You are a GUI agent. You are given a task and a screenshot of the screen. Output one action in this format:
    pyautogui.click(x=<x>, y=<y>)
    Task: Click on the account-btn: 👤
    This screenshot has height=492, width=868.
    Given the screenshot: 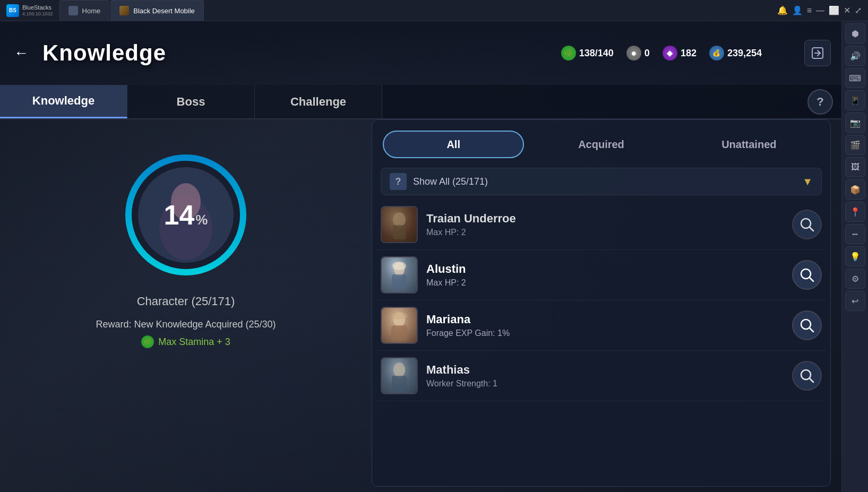 What is the action you would take?
    pyautogui.click(x=797, y=11)
    